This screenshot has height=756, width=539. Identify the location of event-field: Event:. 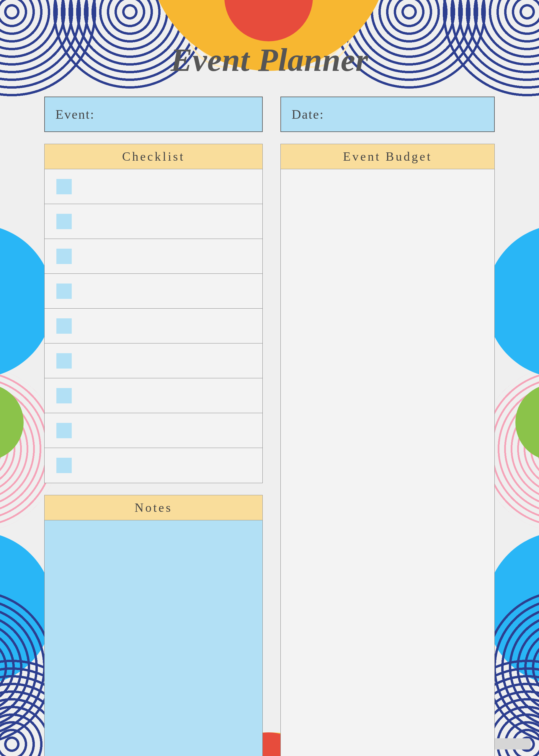
(153, 114).